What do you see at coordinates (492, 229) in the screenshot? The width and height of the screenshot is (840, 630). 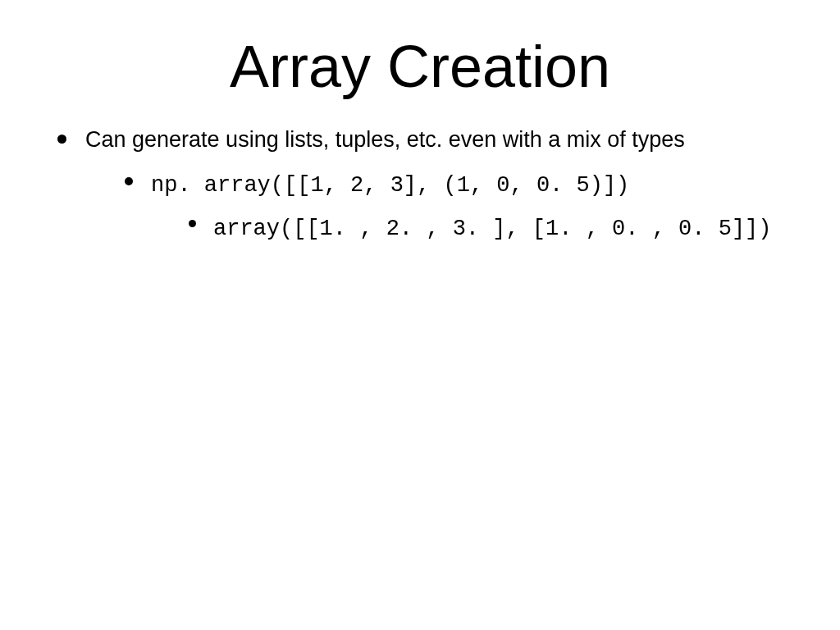 I see `code-text: array([[1. , 2. , 3. ], [1. , 0. , 0. 5]…` at bounding box center [492, 229].